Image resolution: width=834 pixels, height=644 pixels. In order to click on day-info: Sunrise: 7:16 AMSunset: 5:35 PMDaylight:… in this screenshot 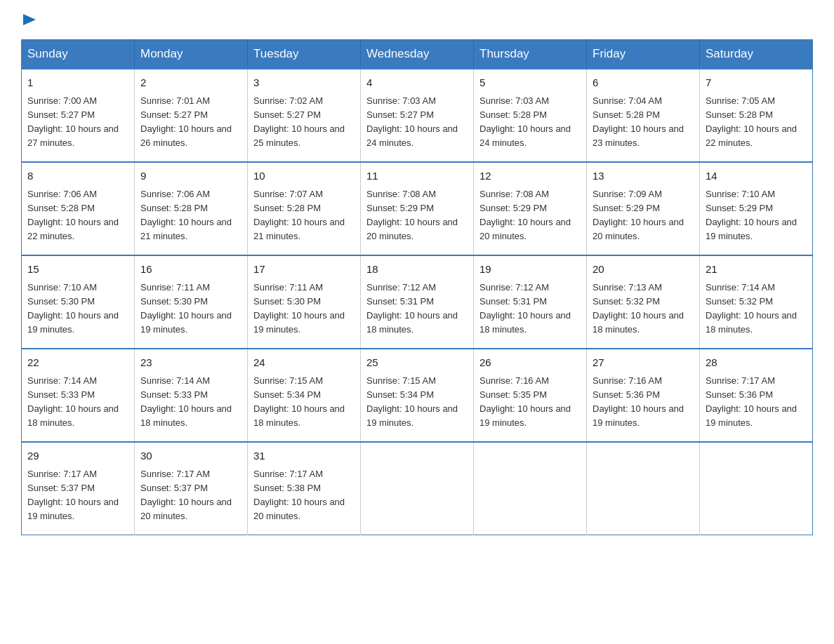, I will do `click(530, 403)`.